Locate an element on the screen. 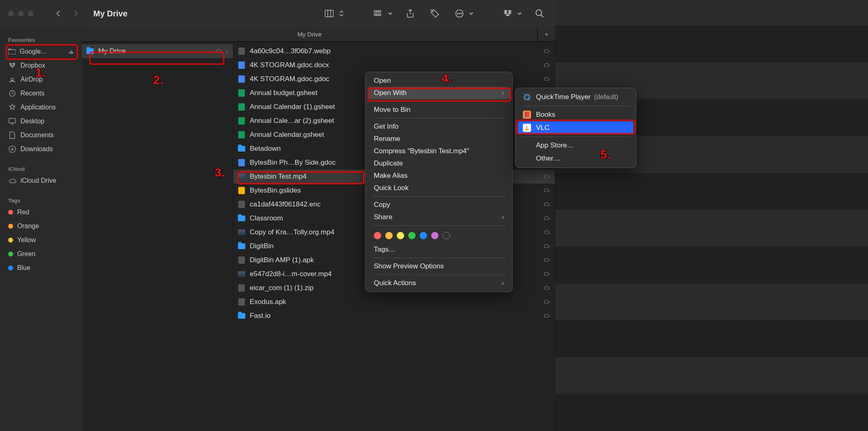  cm-open: Open is located at coordinates (439, 81).